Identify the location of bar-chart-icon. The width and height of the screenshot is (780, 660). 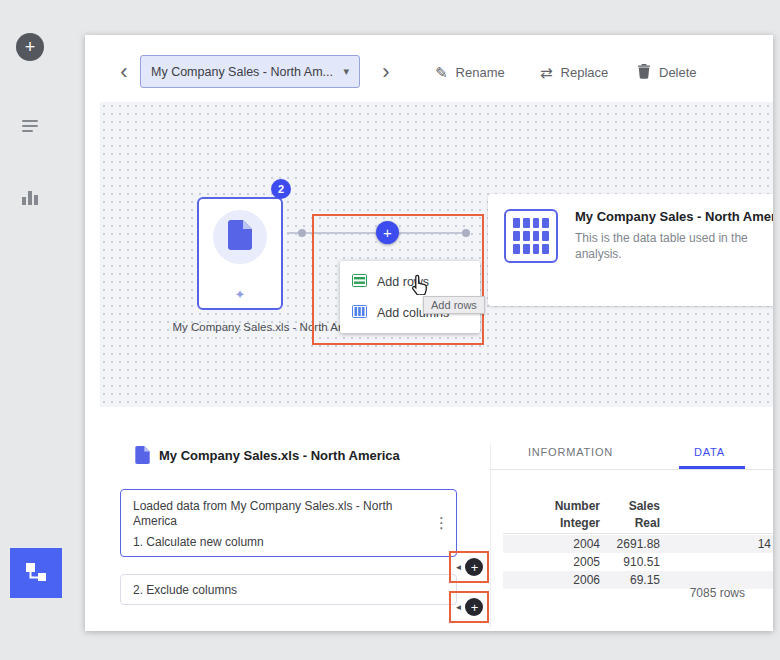
(30, 198).